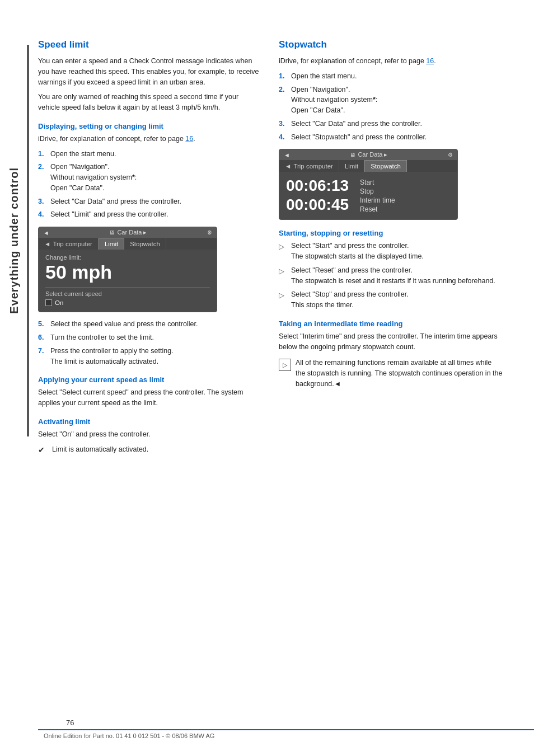 This screenshot has width=534, height=756. Describe the element at coordinates (127, 736) in the screenshot. I see `footer-text: Online Edition for Part no. 01 41 0 012 …` at that location.